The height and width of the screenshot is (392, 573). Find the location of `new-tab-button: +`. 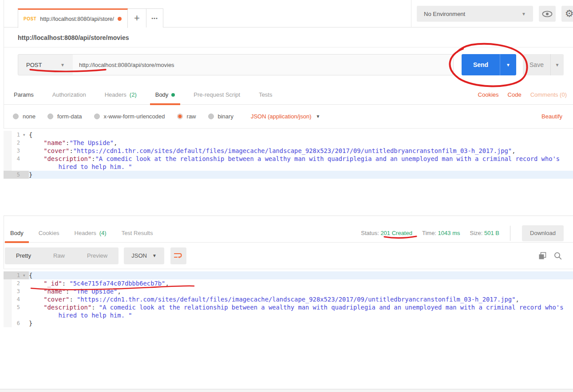

new-tab-button: + is located at coordinates (137, 18).